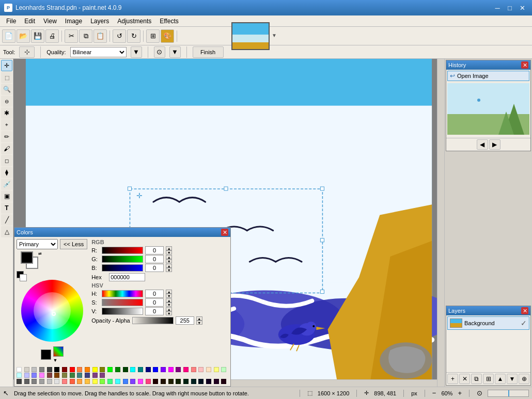 This screenshot has height=399, width=532. I want to click on color-wheel-container, so click(52, 311).